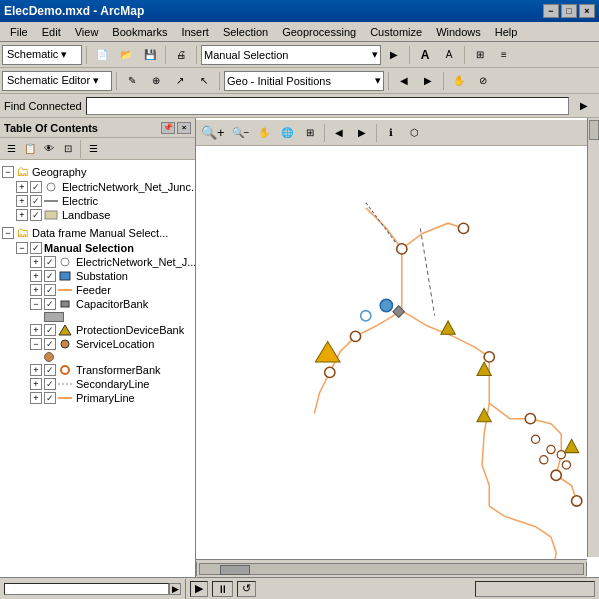 Image resolution: width=599 pixels, height=599 pixels. I want to click on layer-check-1: ✓, so click(36, 187).